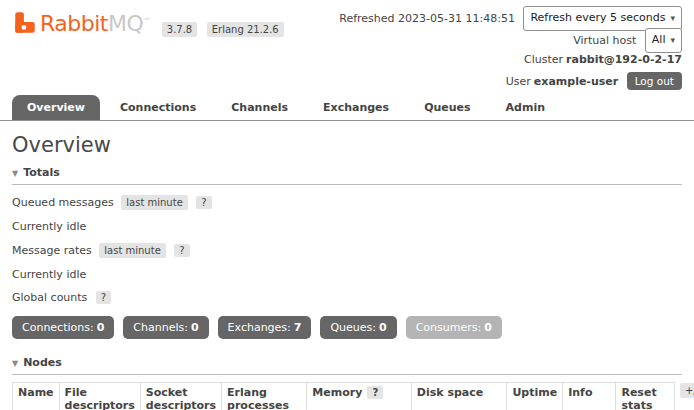 The height and width of the screenshot is (410, 694). Describe the element at coordinates (126, 24) in the screenshot. I see `brand-mq: MQ` at that location.